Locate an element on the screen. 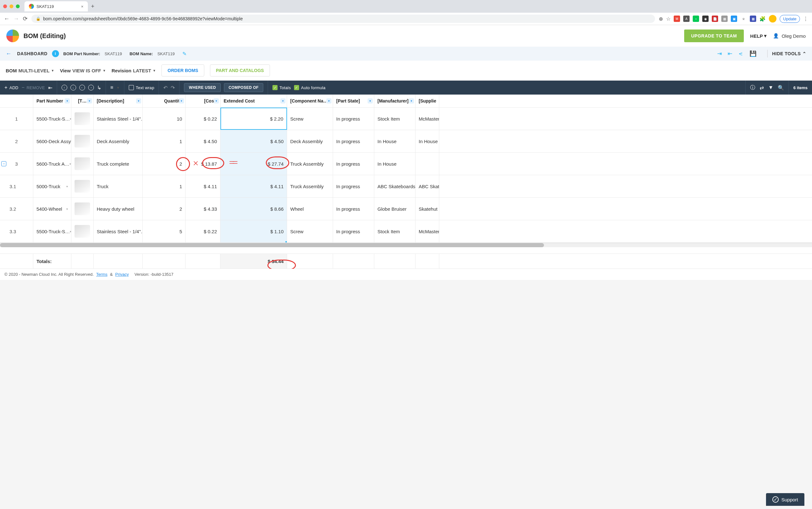 The height and width of the screenshot is (509, 812). cell-description: Truck complete is located at coordinates (118, 164).